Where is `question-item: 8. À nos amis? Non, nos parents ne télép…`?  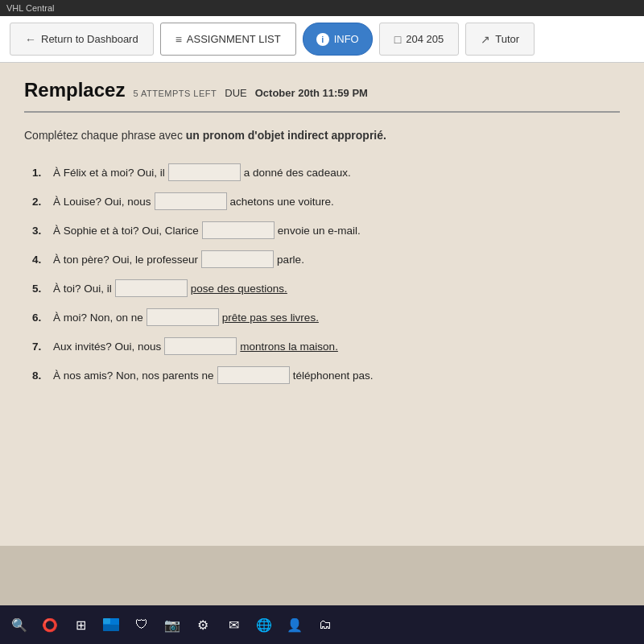 question-item: 8. À nos amis? Non, nos parents ne télép… is located at coordinates (326, 375).